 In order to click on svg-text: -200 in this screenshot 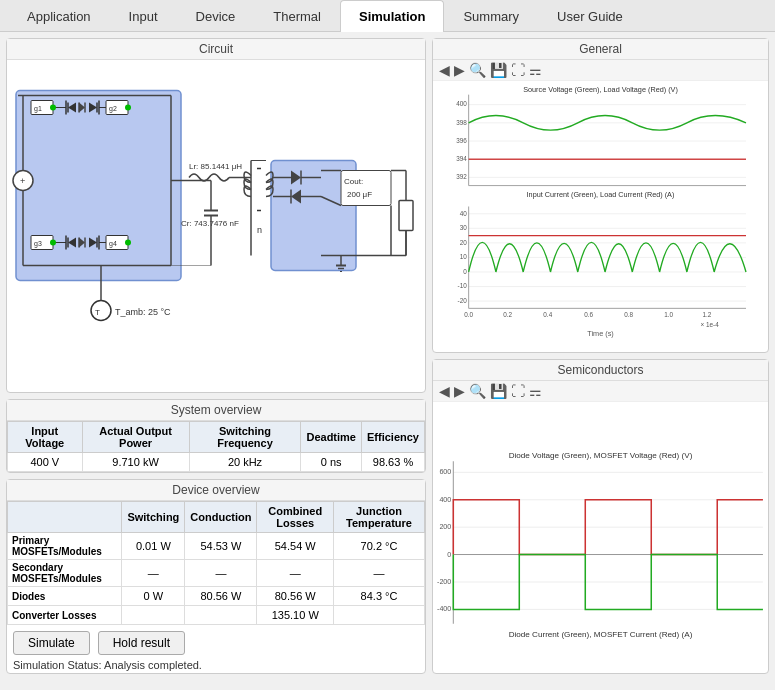, I will do `click(444, 582)`.